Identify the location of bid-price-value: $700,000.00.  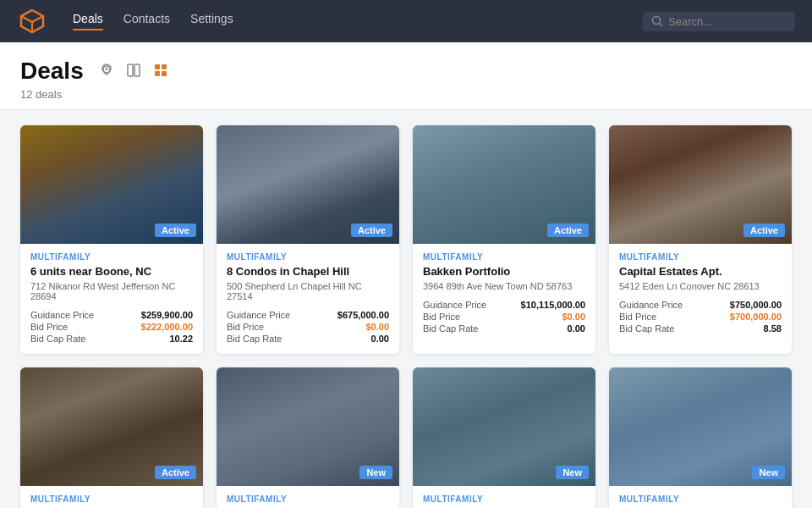
(756, 317).